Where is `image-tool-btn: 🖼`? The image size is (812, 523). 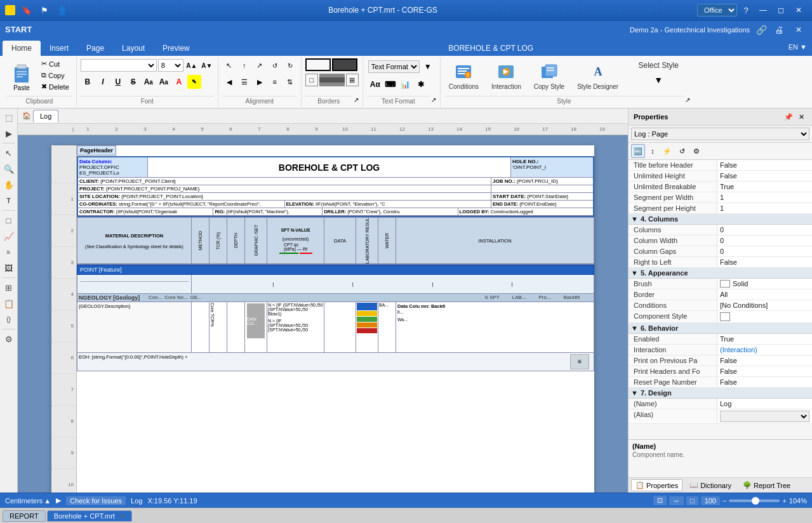
image-tool-btn: 🖼 is located at coordinates (9, 268).